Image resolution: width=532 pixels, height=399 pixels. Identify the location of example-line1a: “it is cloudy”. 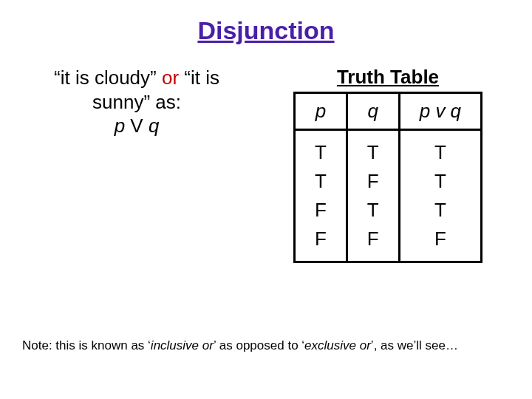
(108, 78).